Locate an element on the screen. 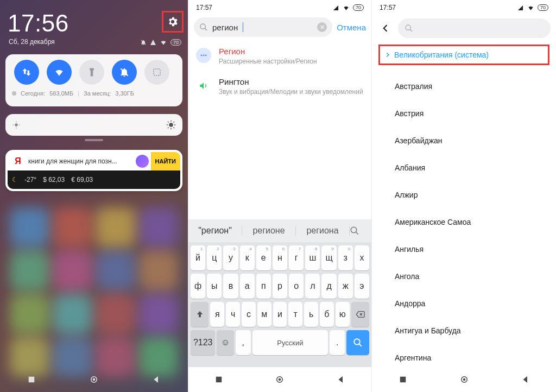  region-item: Ангилья is located at coordinates (464, 249).